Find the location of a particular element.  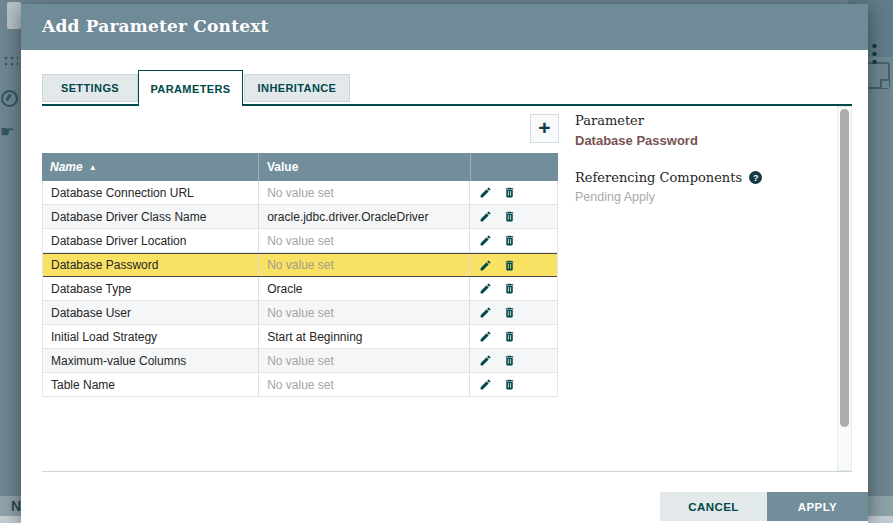

funnel-tool-icon is located at coordinates (10, 98).